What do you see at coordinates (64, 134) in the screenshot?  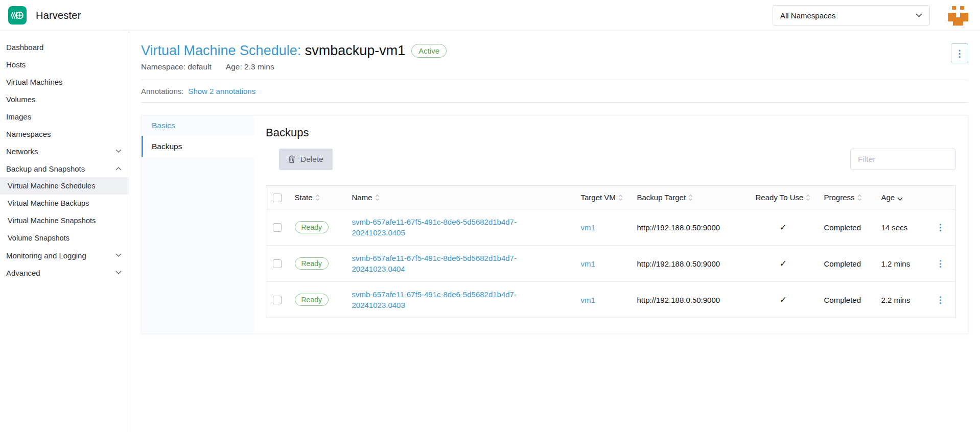 I see `sidebar-item-label: Namespaces` at bounding box center [64, 134].